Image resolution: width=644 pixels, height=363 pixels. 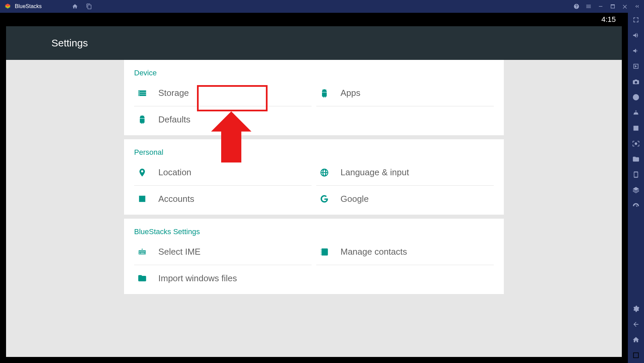 I want to click on maximize-icon, so click(x=613, y=6).